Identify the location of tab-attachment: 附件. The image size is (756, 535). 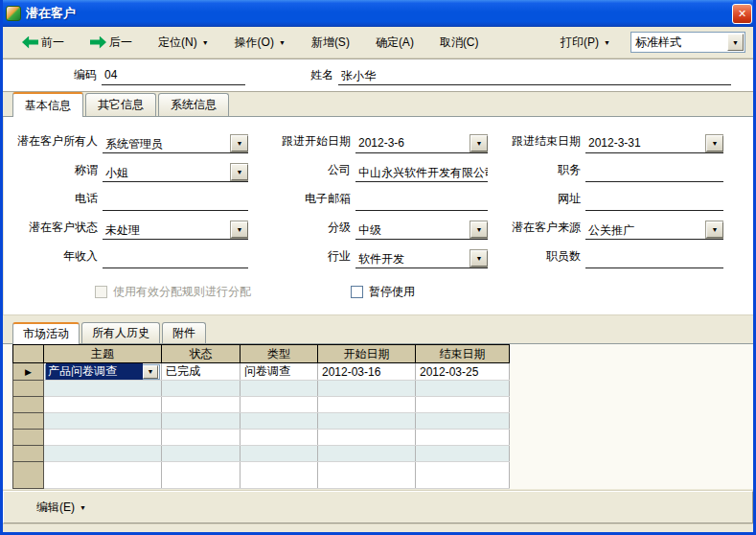
(184, 333).